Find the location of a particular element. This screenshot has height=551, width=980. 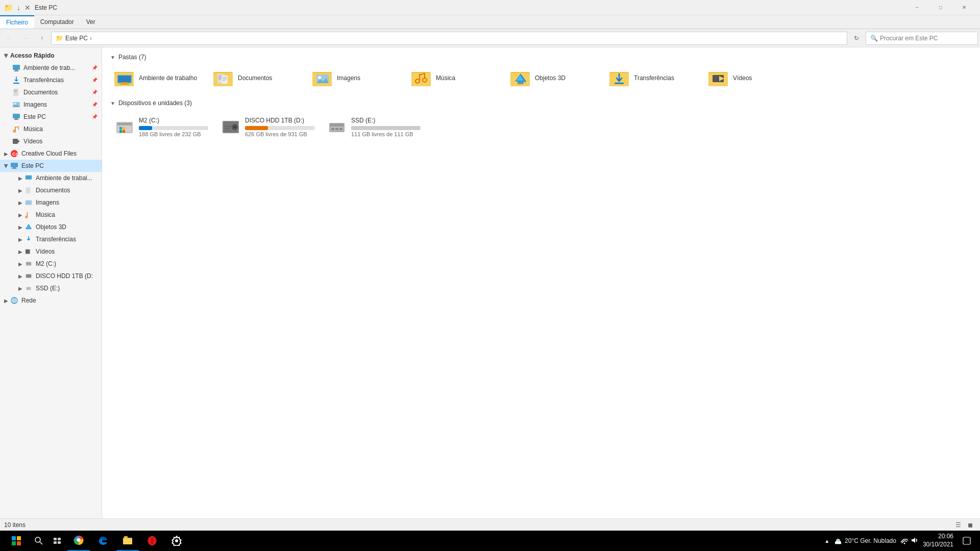

sidebar-child-m2-label: M2 (C:) is located at coordinates (46, 264).